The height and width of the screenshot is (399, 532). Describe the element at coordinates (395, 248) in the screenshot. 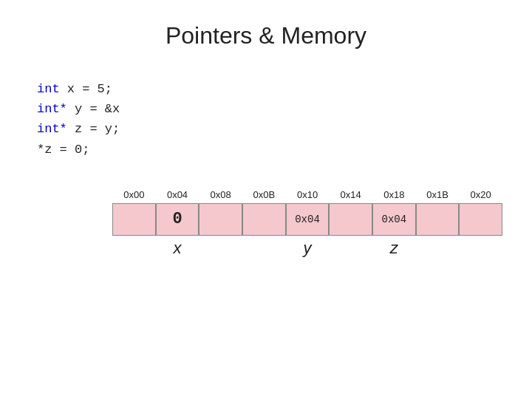

I see `var-label-6: z` at that location.